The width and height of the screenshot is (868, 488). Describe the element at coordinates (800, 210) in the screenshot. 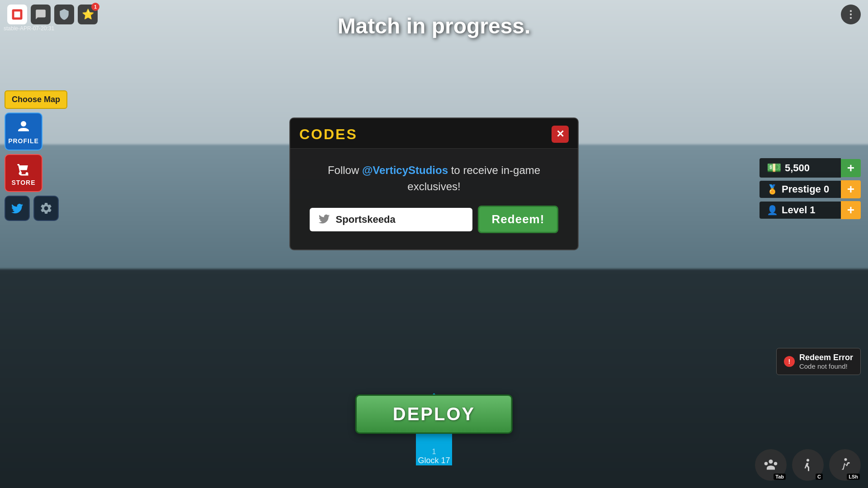

I see `level-stat-label: 👤 Level 1` at that location.